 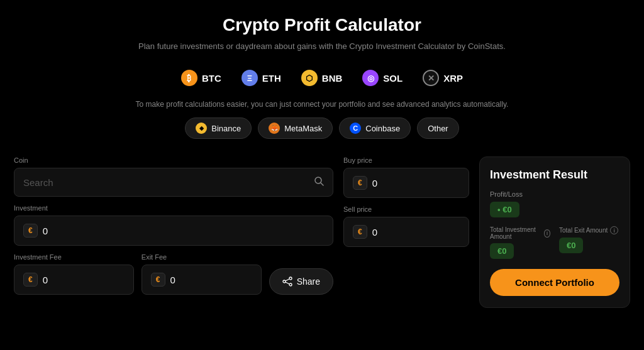 What do you see at coordinates (201, 257) in the screenshot?
I see `exit-fee-label: Exit Fee` at bounding box center [201, 257].